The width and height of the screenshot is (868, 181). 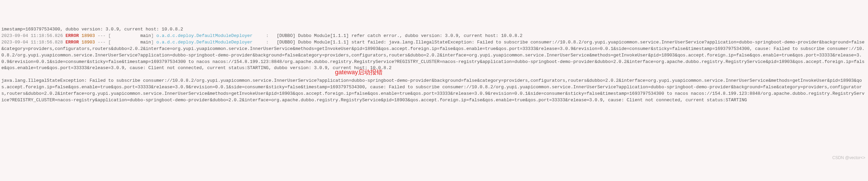 I want to click on user-annotation: gateway启动报错, so click(x=359, y=72).